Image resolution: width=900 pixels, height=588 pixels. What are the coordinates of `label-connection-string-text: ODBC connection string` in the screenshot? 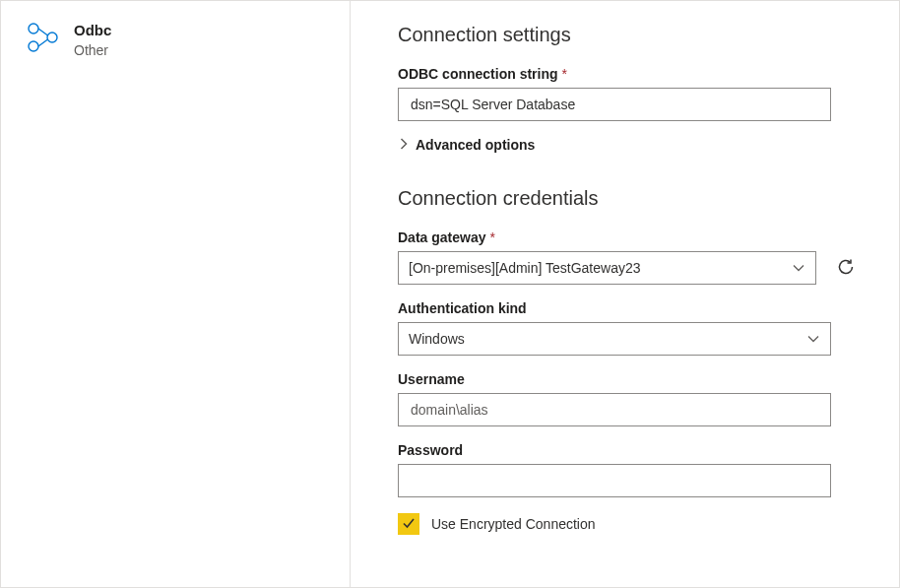 It's located at (479, 74).